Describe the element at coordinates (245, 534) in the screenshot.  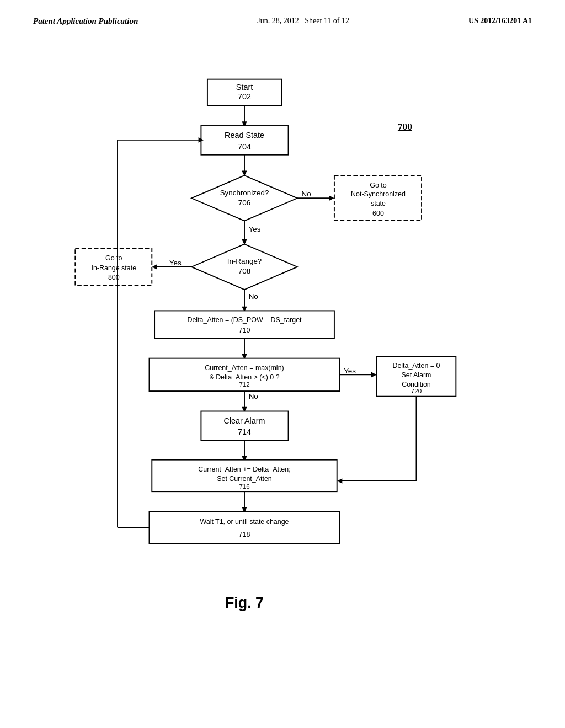
I see `svg-text: 718` at that location.